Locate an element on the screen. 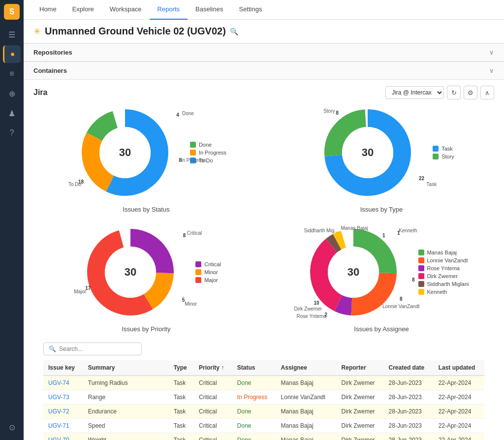  cell-type: Task is located at coordinates (181, 437).